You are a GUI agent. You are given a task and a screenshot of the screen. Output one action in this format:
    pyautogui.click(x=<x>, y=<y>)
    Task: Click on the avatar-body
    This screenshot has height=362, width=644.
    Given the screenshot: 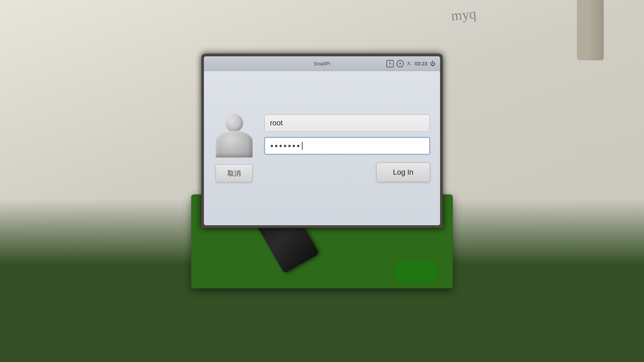 What is the action you would take?
    pyautogui.click(x=234, y=144)
    